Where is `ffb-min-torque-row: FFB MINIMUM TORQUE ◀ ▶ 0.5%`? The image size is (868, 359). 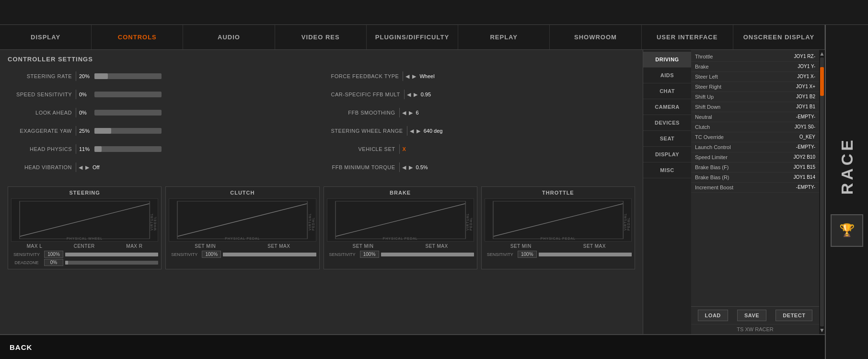
ffb-min-torque-row: FFB MINIMUM TORQUE ◀ ▶ 0.5% is located at coordinates (483, 167).